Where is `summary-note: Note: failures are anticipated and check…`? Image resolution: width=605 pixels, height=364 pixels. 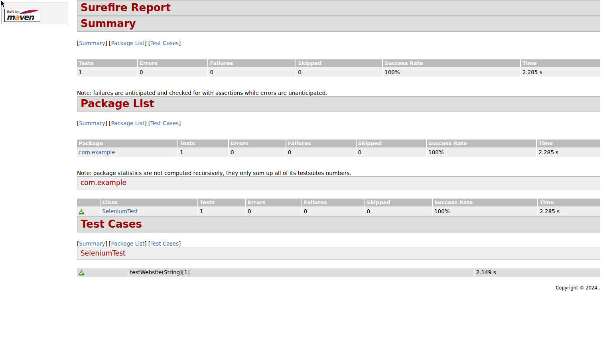 summary-note: Note: failures are anticipated and check… is located at coordinates (339, 93).